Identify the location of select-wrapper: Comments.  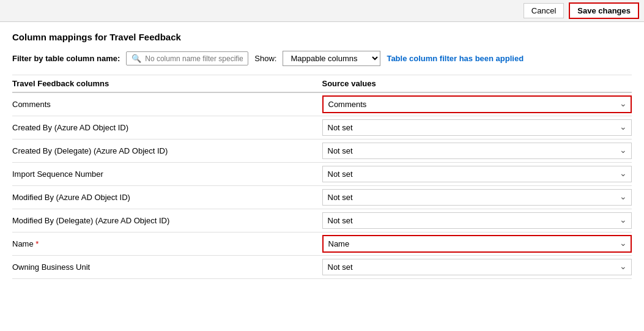
(477, 104).